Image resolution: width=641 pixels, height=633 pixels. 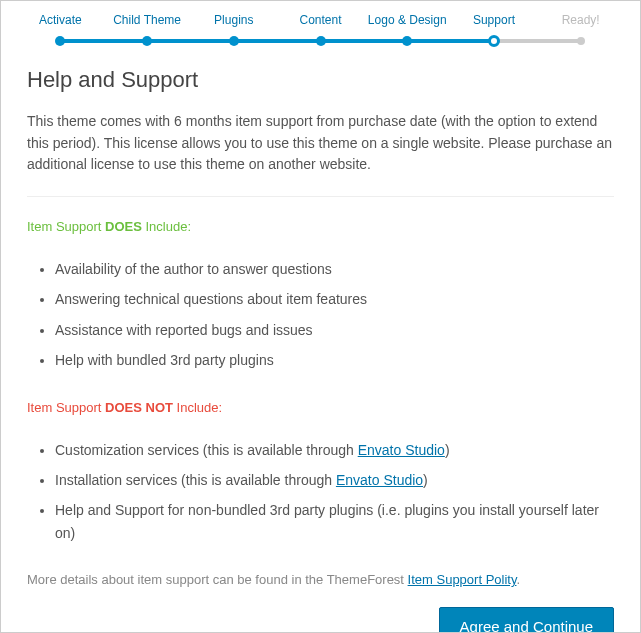 What do you see at coordinates (526, 620) in the screenshot?
I see `agree-continue-button: Agree and Continue` at bounding box center [526, 620].